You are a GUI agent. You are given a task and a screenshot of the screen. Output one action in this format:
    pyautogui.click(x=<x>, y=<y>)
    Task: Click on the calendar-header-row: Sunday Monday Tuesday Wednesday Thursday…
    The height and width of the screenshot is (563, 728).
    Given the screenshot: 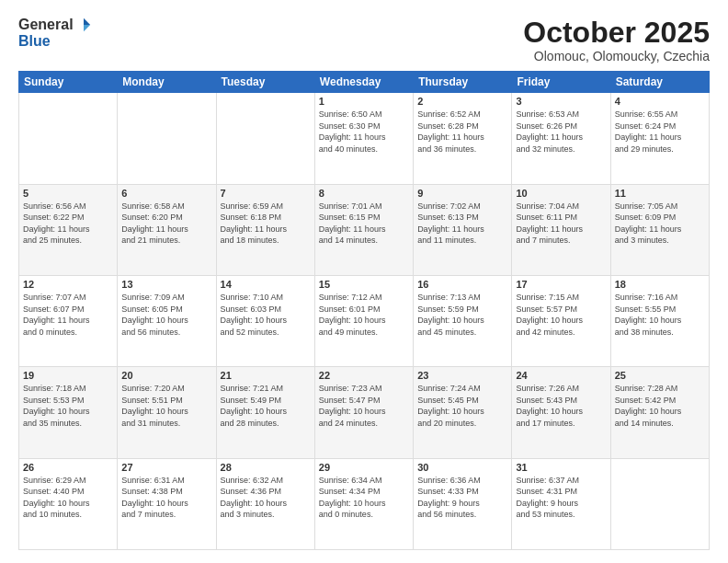 What is the action you would take?
    pyautogui.click(x=364, y=83)
    